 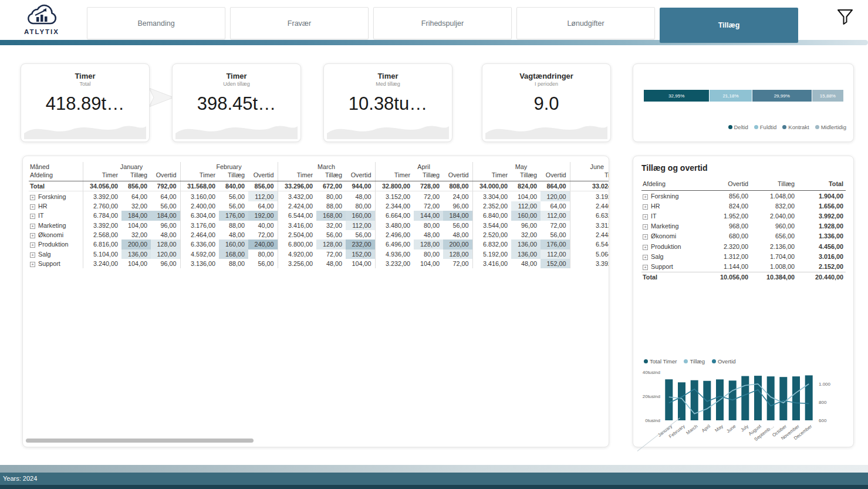 What do you see at coordinates (822, 247) in the screenshot?
I see `summary-cell: 4.456,00` at bounding box center [822, 247].